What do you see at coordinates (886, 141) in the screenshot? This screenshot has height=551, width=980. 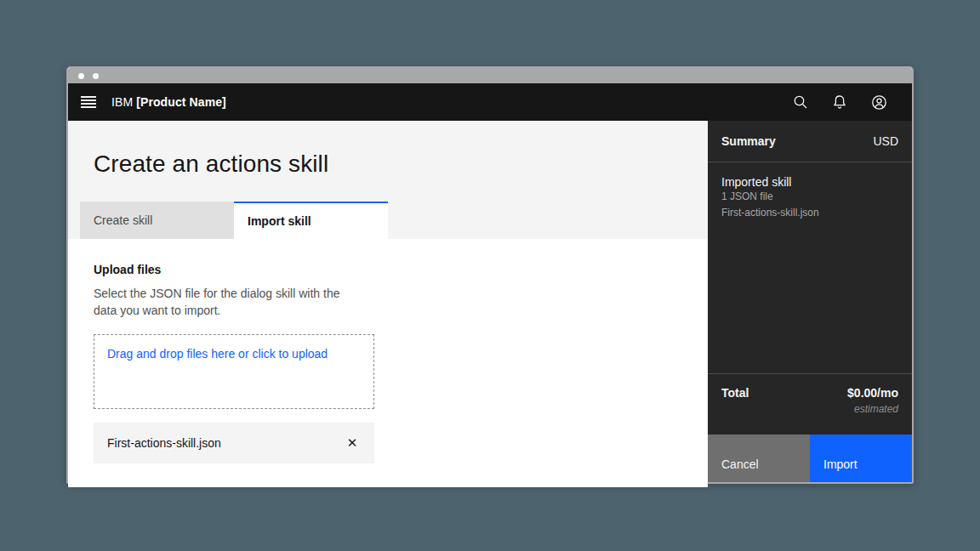 I see `summary-currency: USD` at bounding box center [886, 141].